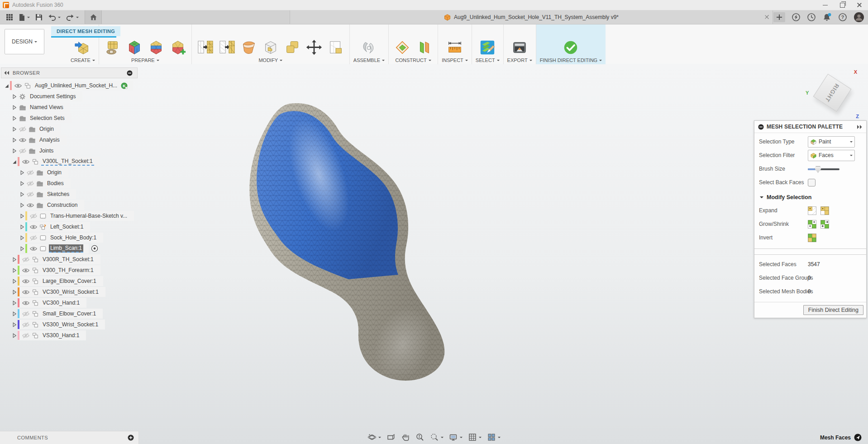  I want to click on browser-row-label: Trans-Humeral-Base-Sketch v..., so click(89, 216).